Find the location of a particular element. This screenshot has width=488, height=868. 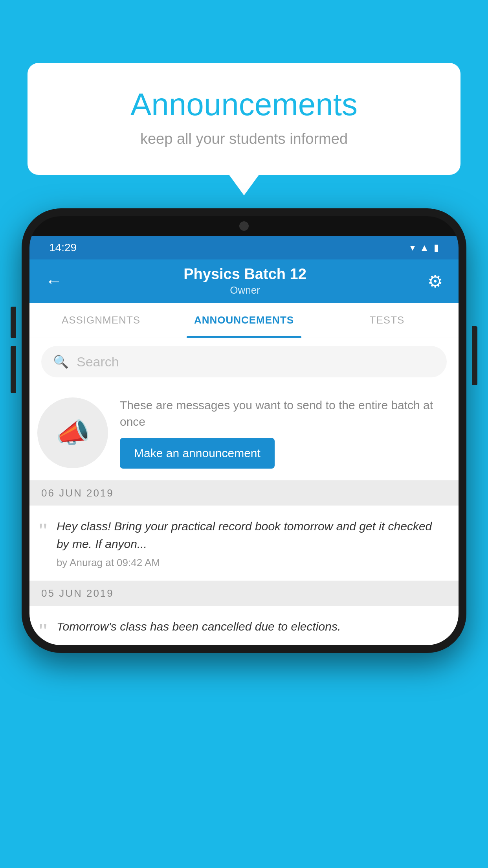

status-icons: ▾ ▲ ▮ is located at coordinates (424, 248).